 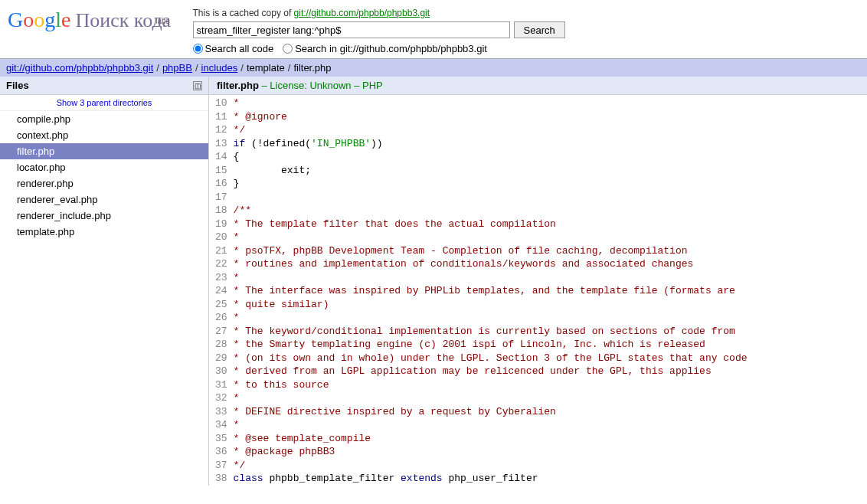 I want to click on show-parent-dirs-link: Show 3 parent directories, so click(x=104, y=103).